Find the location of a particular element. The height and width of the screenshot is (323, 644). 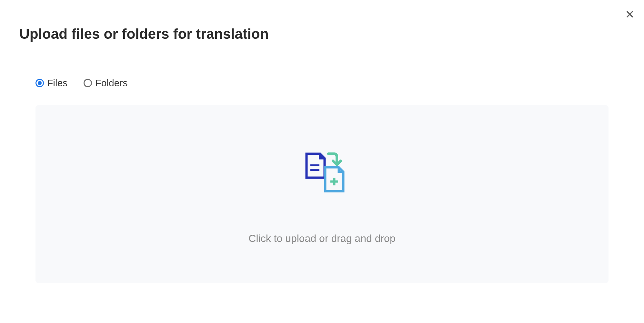

dropzone-instruction: Click to upload or drag and drop is located at coordinates (322, 238).